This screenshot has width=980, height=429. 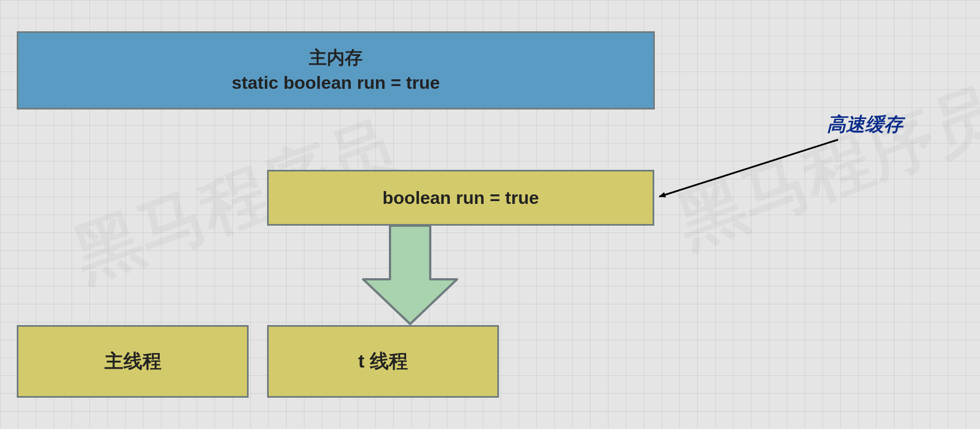 What do you see at coordinates (133, 361) in the screenshot?
I see `main-thread-label: 主线程` at bounding box center [133, 361].